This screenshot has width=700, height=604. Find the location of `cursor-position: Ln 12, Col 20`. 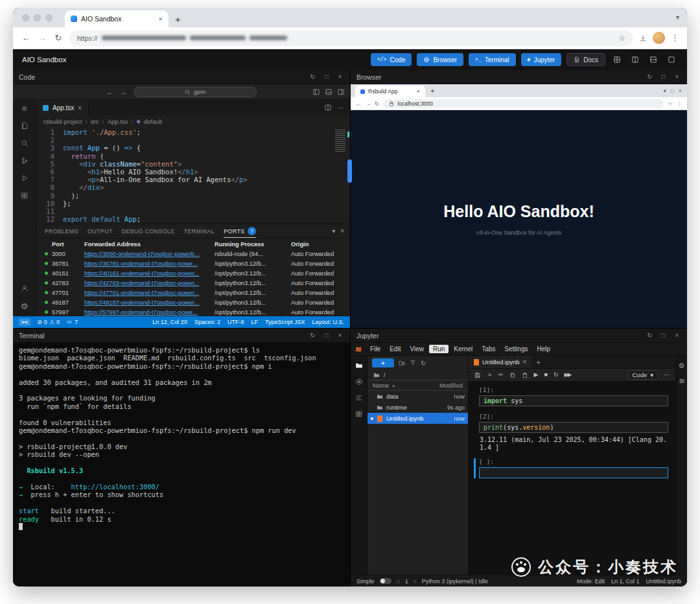

cursor-position: Ln 12, Col 20 is located at coordinates (170, 322).